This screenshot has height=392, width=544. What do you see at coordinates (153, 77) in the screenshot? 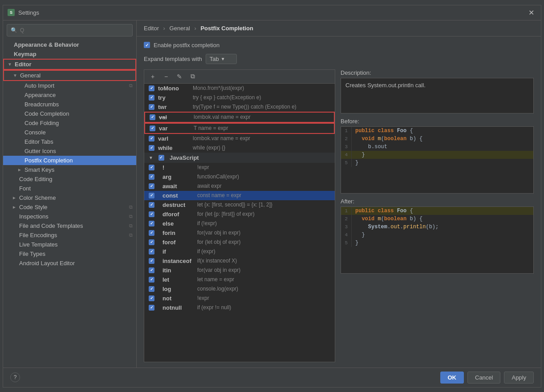
I see `add-button: +` at bounding box center [153, 77].